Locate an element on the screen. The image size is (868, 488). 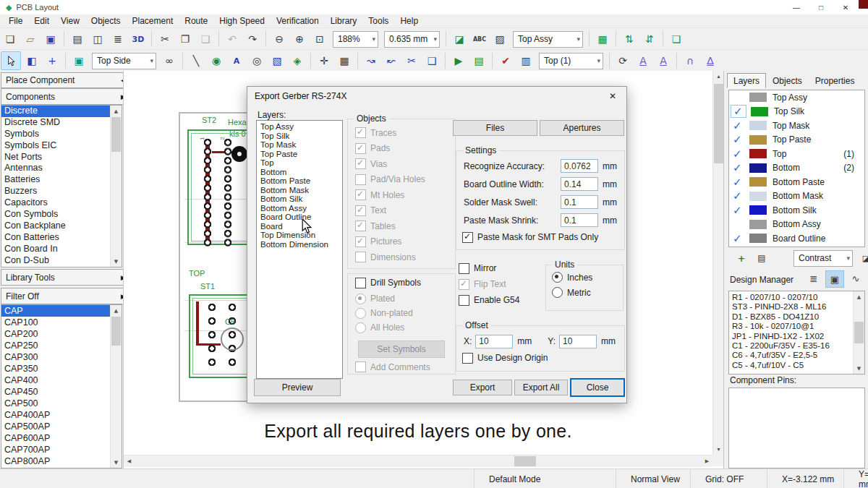
panel-tab: Layers is located at coordinates (746, 81).